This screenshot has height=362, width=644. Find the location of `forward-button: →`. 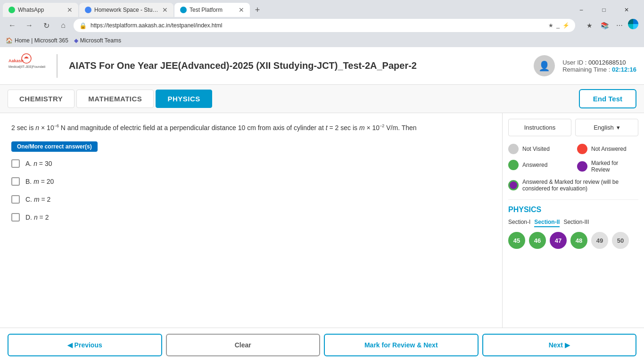

forward-button: → is located at coordinates (29, 25).